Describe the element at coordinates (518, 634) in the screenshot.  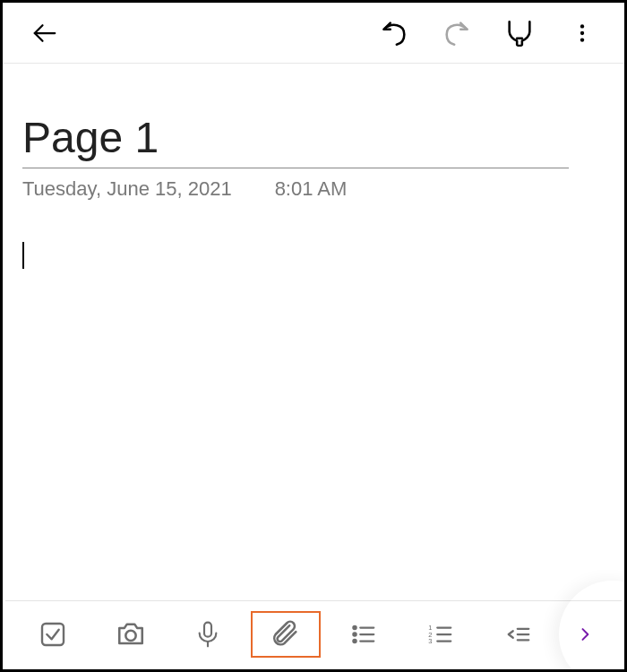
I see `decrease-indent-button` at that location.